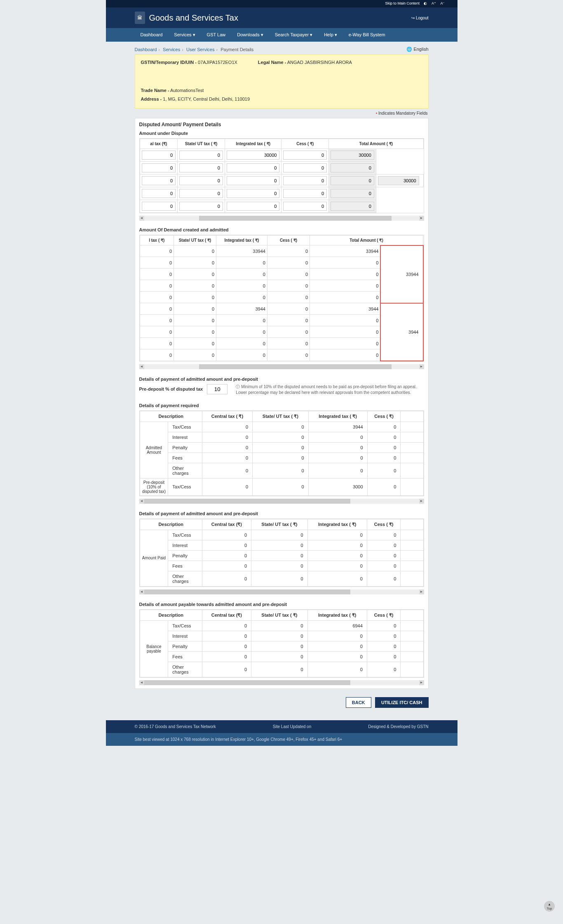  What do you see at coordinates (359, 702) in the screenshot?
I see `back-button: BACK` at bounding box center [359, 702].